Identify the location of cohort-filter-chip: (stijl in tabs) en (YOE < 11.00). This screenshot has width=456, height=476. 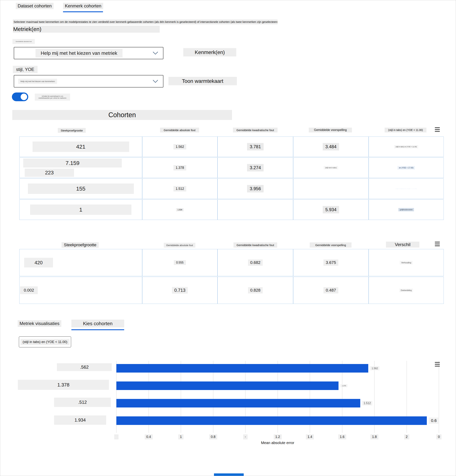
(45, 342).